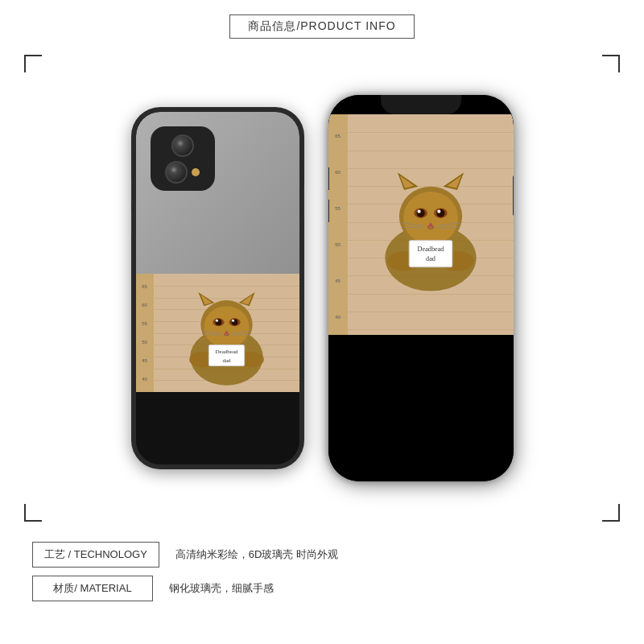 The height and width of the screenshot is (644, 644). What do you see at coordinates (183, 146) in the screenshot?
I see `camera-lens-main` at bounding box center [183, 146].